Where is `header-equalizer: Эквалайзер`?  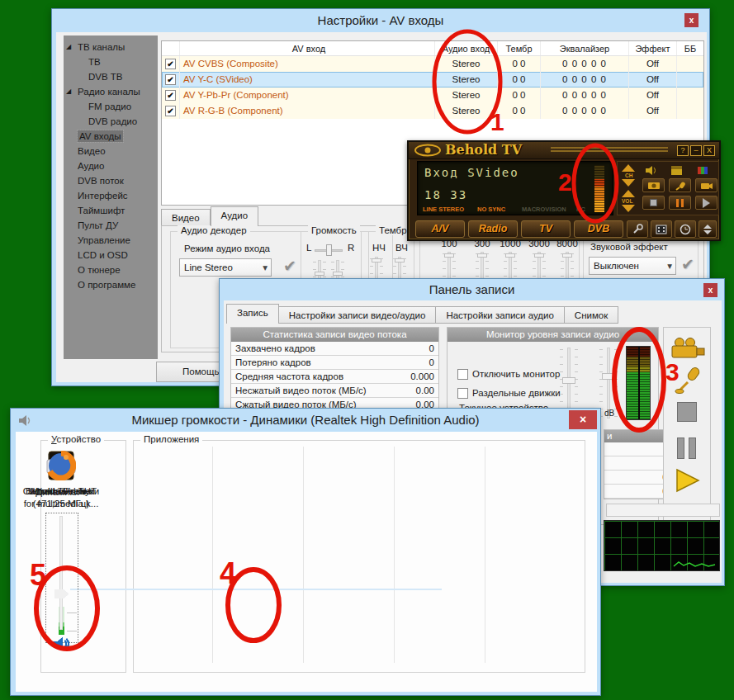 header-equalizer: Эквалайзер is located at coordinates (585, 48).